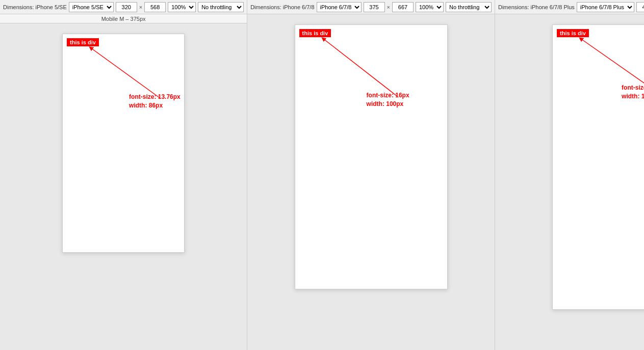  I want to click on device-frame: this is divfont-size: 13.76pxwidth: 86px, so click(123, 143).